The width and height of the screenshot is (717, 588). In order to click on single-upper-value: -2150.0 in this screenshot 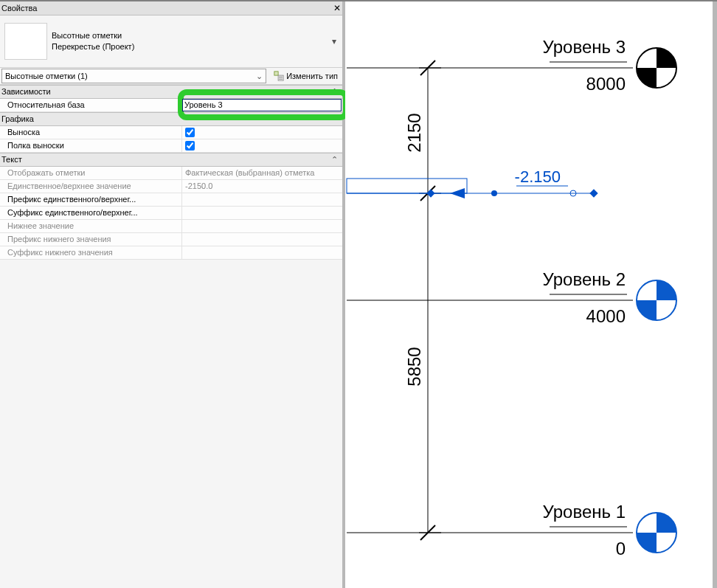, I will do `click(263, 186)`.